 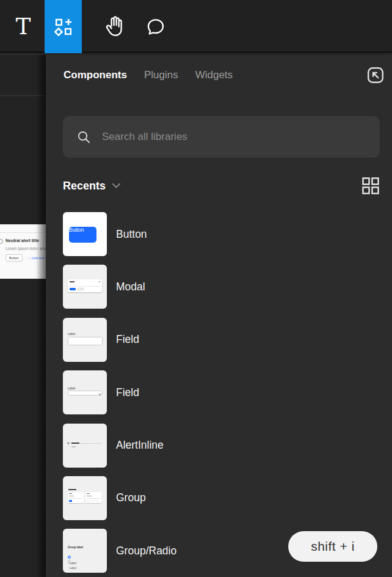 What do you see at coordinates (95, 75) in the screenshot?
I see `tab-components: Components` at bounding box center [95, 75].